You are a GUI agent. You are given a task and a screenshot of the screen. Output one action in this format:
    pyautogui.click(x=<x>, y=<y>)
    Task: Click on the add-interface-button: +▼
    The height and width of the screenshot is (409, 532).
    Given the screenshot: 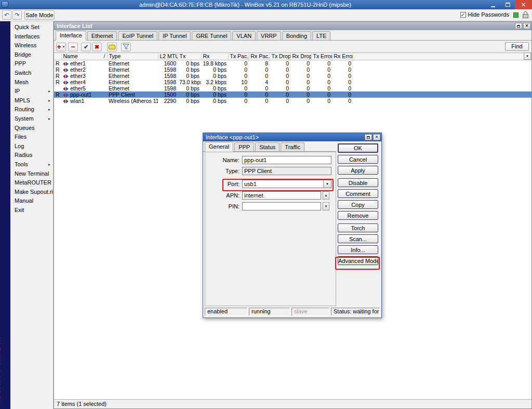 What is the action you would take?
    pyautogui.click(x=61, y=47)
    